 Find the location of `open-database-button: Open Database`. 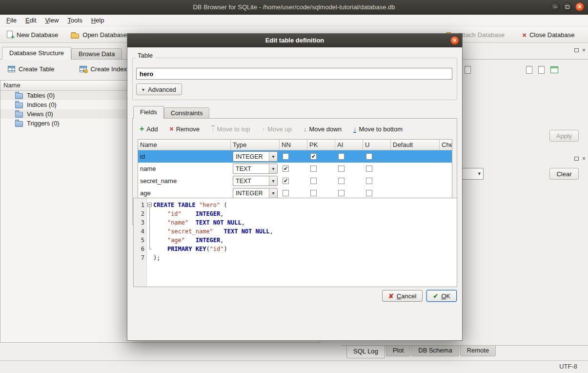

open-database-button: Open Database is located at coordinates (99, 35).